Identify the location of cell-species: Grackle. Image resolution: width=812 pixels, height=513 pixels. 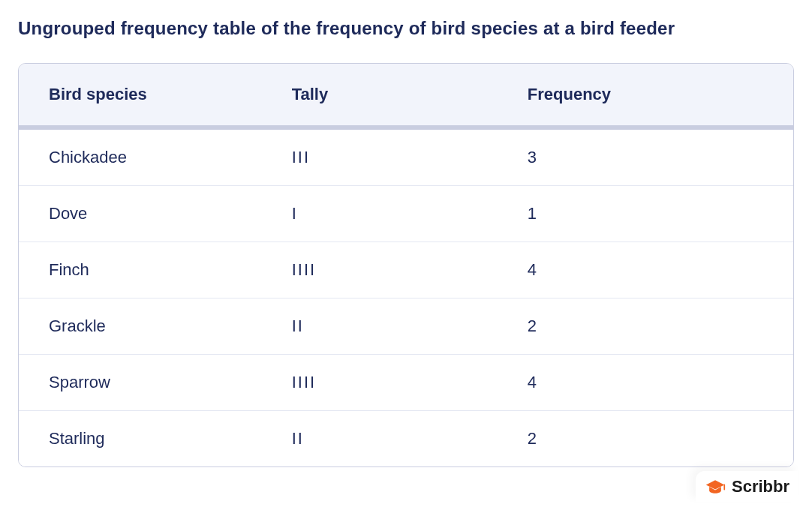
(170, 326).